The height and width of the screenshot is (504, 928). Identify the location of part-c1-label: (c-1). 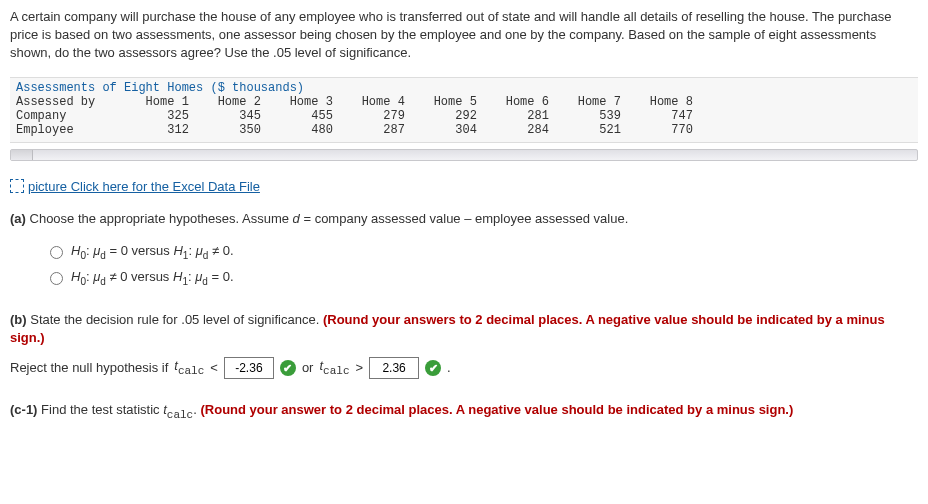
(24, 410).